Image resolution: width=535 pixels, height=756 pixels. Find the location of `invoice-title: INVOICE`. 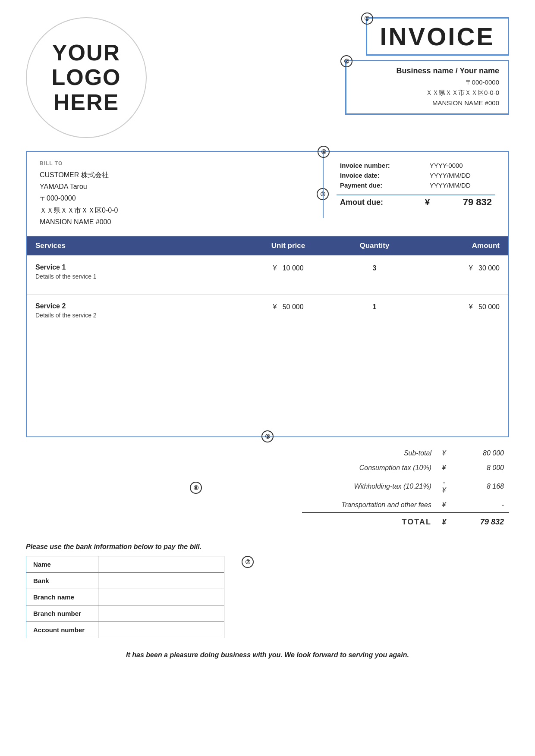

invoice-title: INVOICE is located at coordinates (437, 36).